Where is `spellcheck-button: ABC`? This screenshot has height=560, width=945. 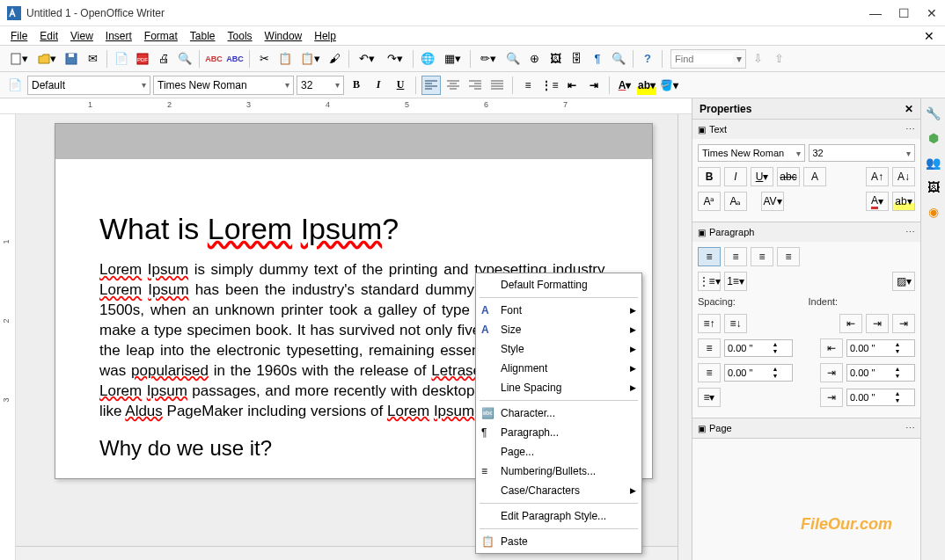
spellcheck-button: ABC is located at coordinates (214, 59).